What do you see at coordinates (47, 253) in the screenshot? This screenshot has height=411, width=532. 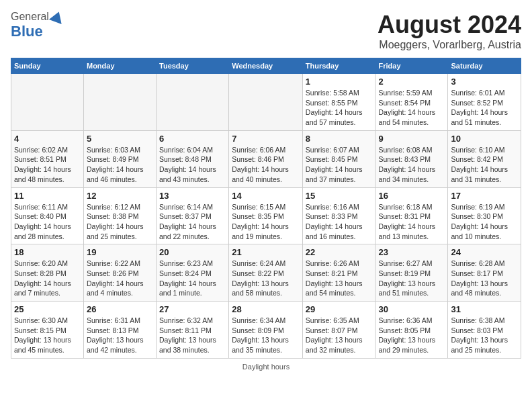 I see `day-number: 18` at bounding box center [47, 253].